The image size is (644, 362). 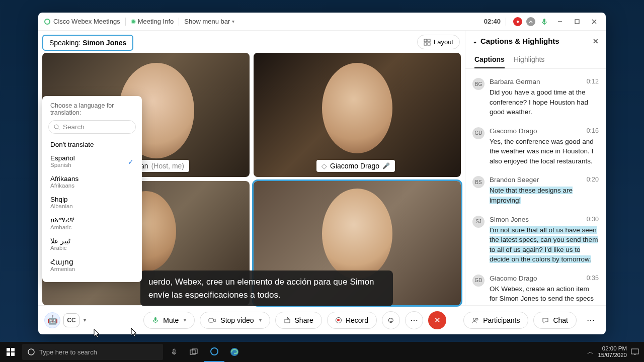 What do you see at coordinates (560, 22) in the screenshot?
I see `minimize-button` at bounding box center [560, 22].